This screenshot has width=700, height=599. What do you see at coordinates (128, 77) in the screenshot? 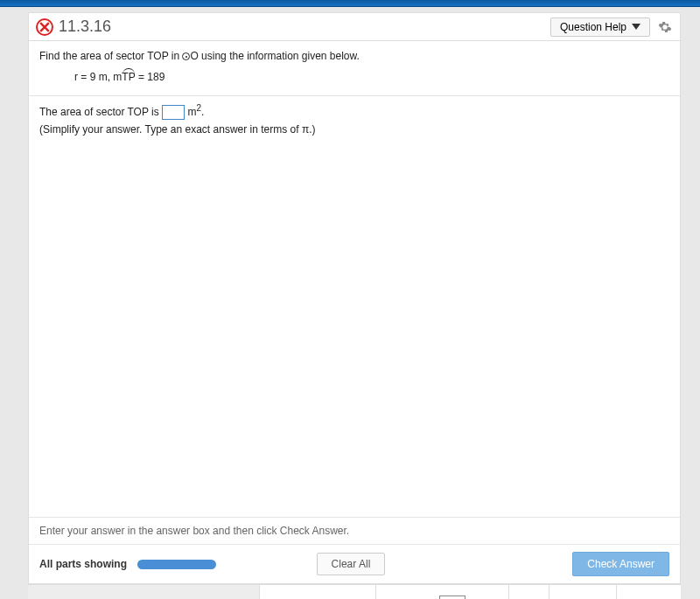
I see `arc-TP-icon: TP` at bounding box center [128, 77].